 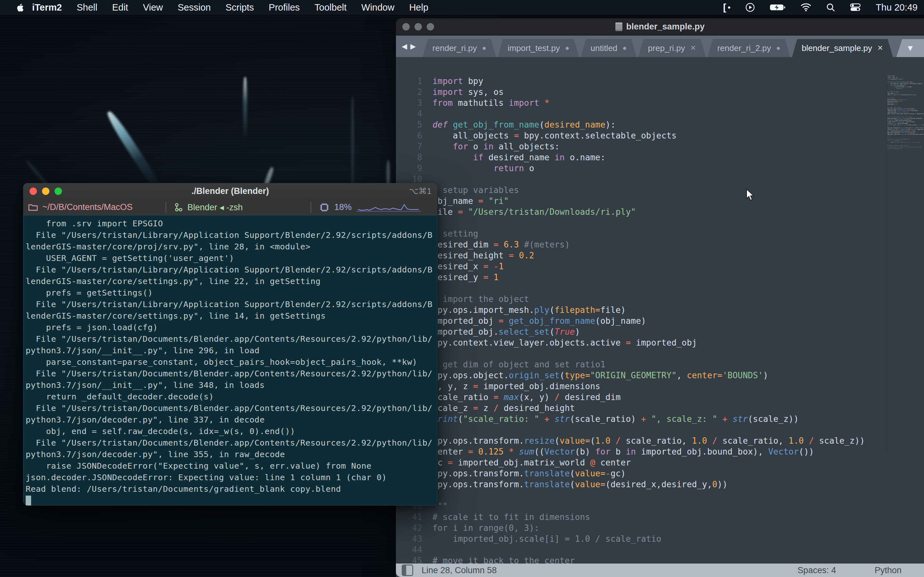 What do you see at coordinates (842, 48) in the screenshot?
I see `tab-blender_sample.py: blender_sample.py✕` at bounding box center [842, 48].